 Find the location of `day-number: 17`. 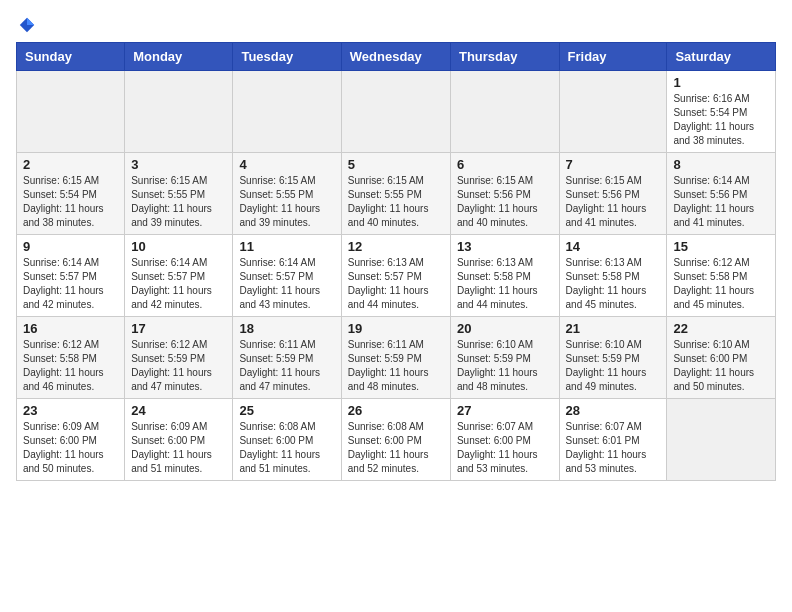

day-number: 17 is located at coordinates (178, 328).